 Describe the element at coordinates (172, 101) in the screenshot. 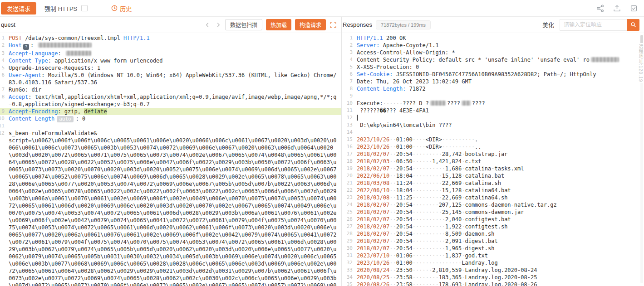

I see `token: : text/html,application/xhtml+xml,applic…` at that location.